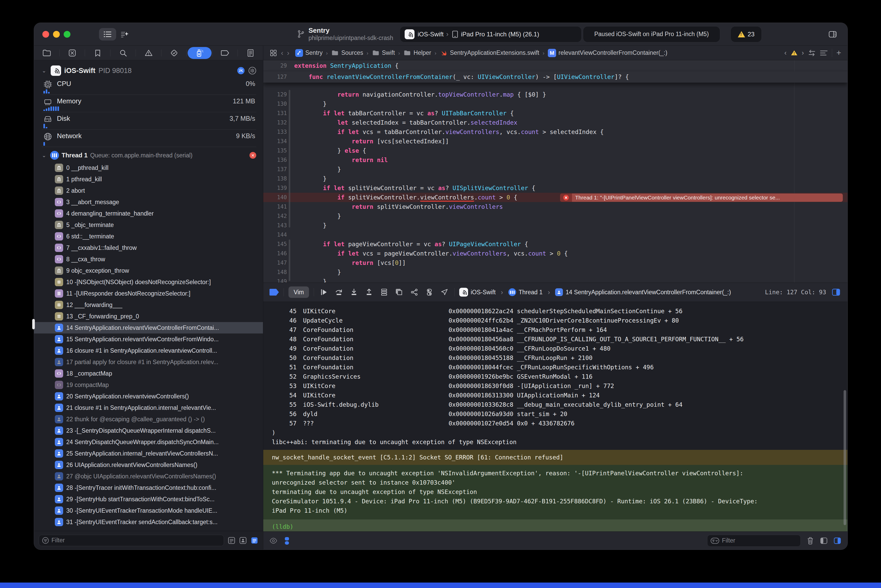 Image resolution: width=881 pixels, height=588 pixels. I want to click on stack-frame-24: 24 SentryDispatchQueueWrapper.dispatchSy…, so click(149, 442).